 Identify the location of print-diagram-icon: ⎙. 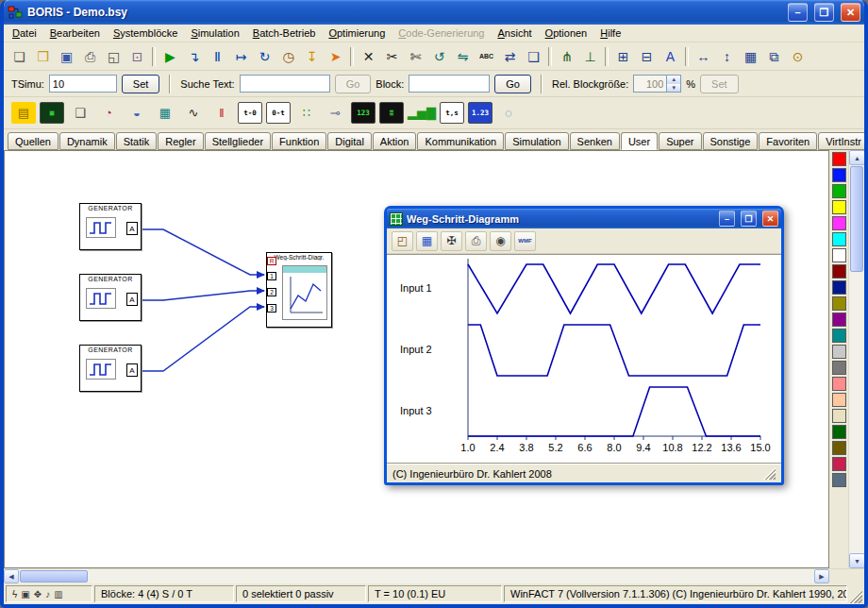
(476, 242).